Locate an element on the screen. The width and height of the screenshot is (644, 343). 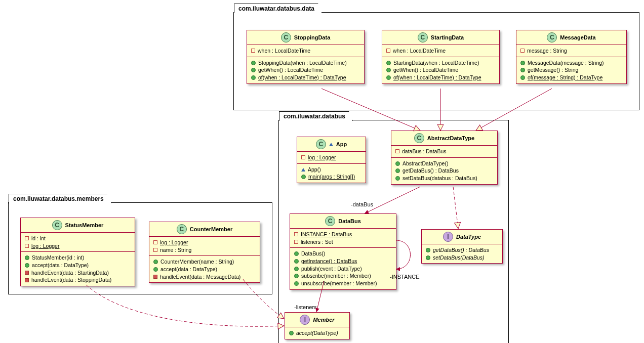
member-text: accept(DataType) is located at coordinates (317, 333).